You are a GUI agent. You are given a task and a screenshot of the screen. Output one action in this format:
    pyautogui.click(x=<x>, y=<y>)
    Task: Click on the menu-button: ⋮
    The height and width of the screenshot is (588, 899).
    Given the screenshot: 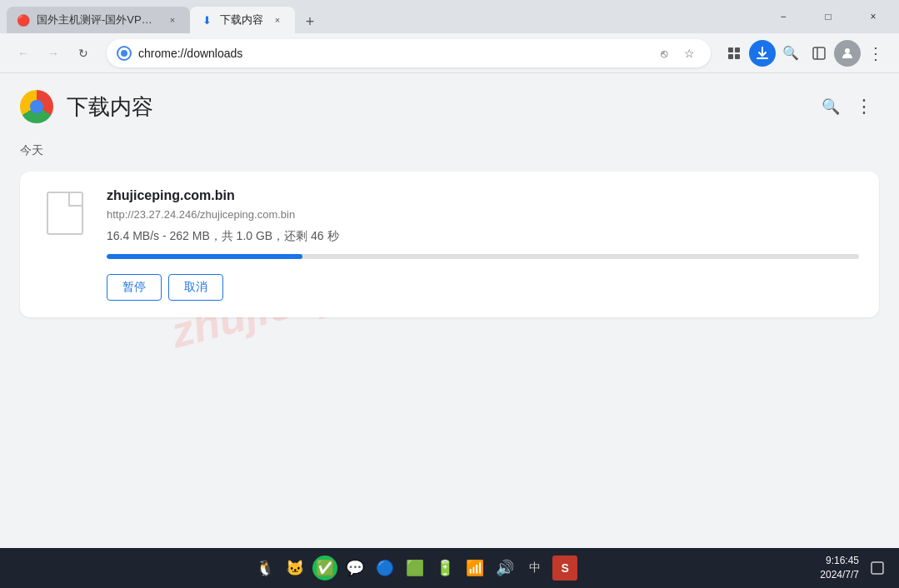 What is the action you would take?
    pyautogui.click(x=876, y=53)
    